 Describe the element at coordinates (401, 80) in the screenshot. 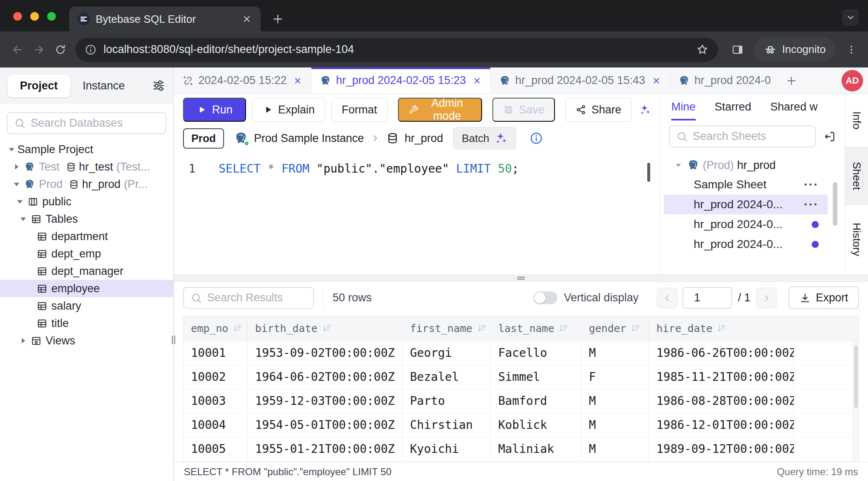

I see `editor-tab: hr_prod 2024-02-05 15:23` at that location.